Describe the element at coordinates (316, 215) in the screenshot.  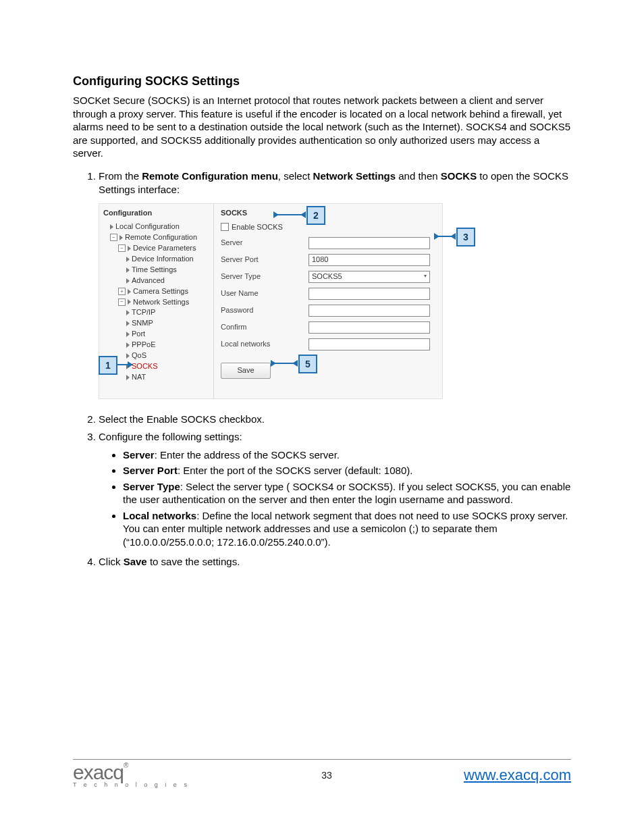
I see `callout-2: 2` at that location.